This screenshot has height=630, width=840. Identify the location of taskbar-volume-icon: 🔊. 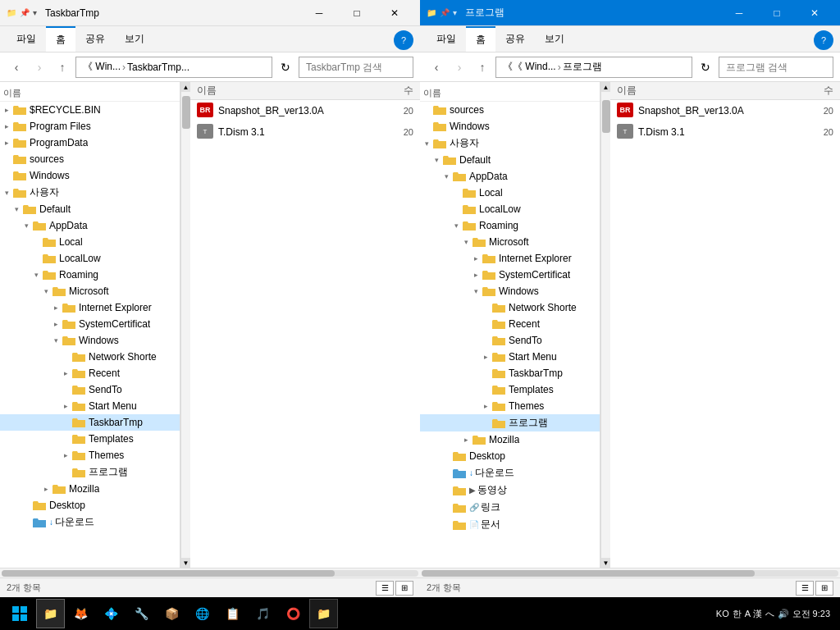
(783, 614).